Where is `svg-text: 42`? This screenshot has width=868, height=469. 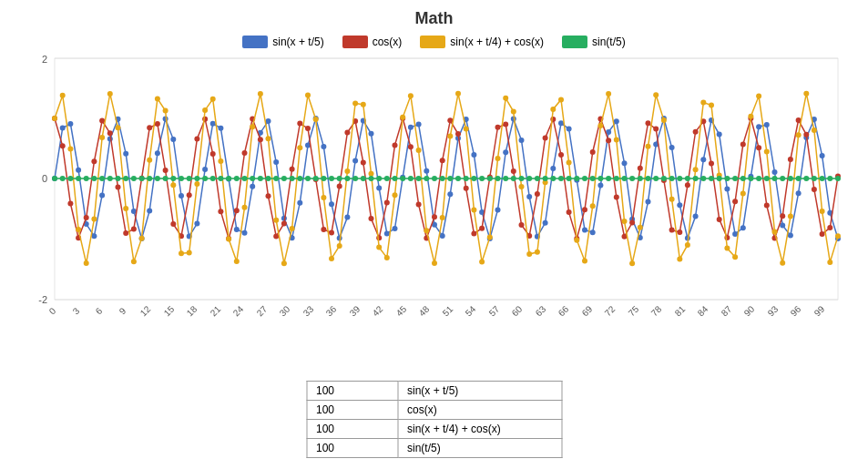
svg-text: 42 is located at coordinates (378, 311).